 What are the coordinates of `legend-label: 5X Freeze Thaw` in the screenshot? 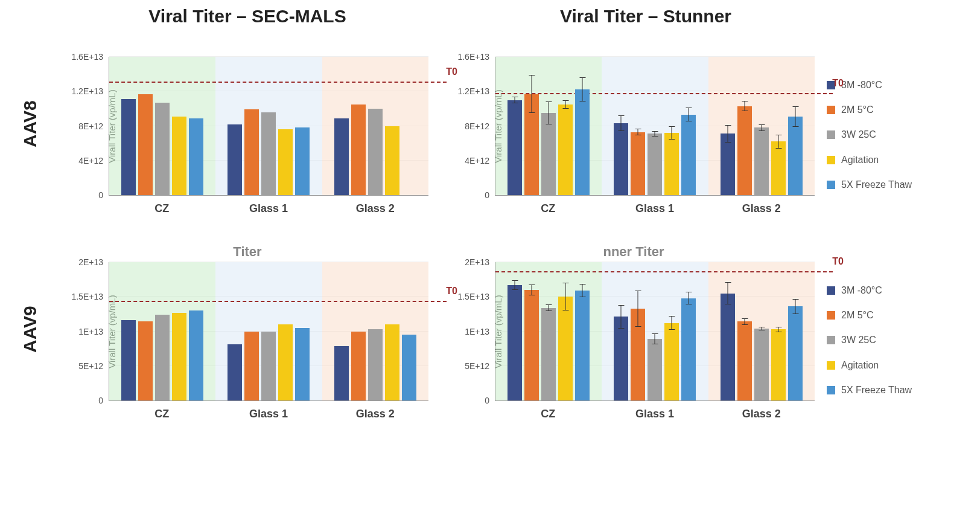 It's located at (876, 390).